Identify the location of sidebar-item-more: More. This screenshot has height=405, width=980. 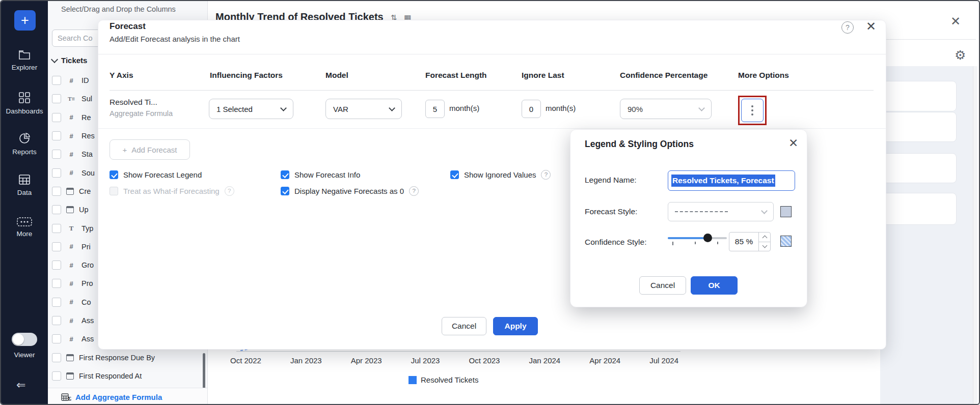
(24, 227).